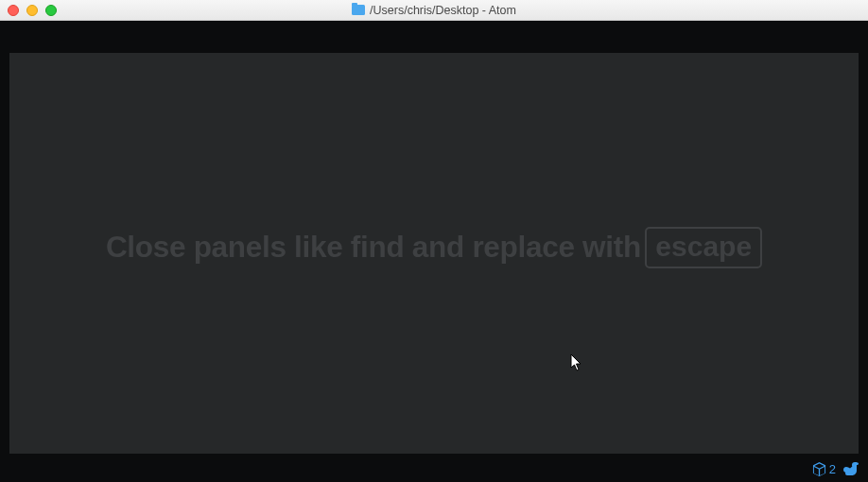  I want to click on tip-keystroke: escape, so click(703, 248).